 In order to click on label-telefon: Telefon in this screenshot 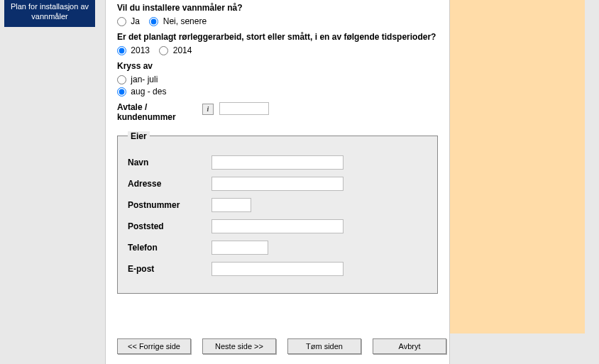, I will do `click(170, 248)`.